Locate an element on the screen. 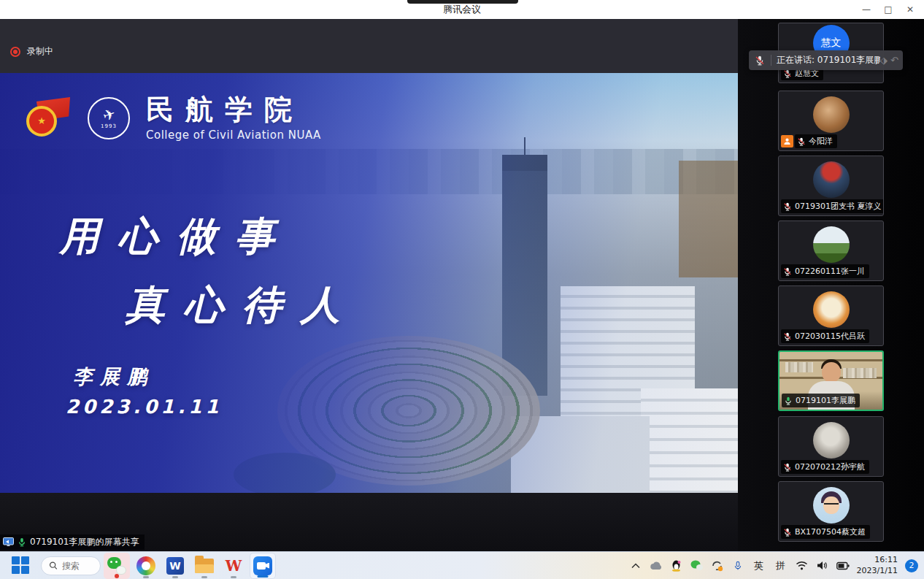 This screenshot has height=579, width=924. taskbar-app-wps: W is located at coordinates (234, 566).